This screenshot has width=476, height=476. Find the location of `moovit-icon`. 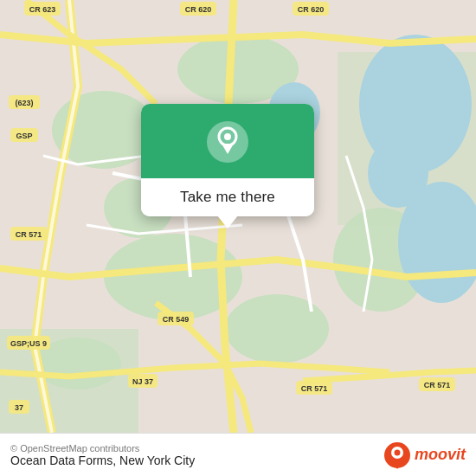

moovit-icon is located at coordinates (397, 455).